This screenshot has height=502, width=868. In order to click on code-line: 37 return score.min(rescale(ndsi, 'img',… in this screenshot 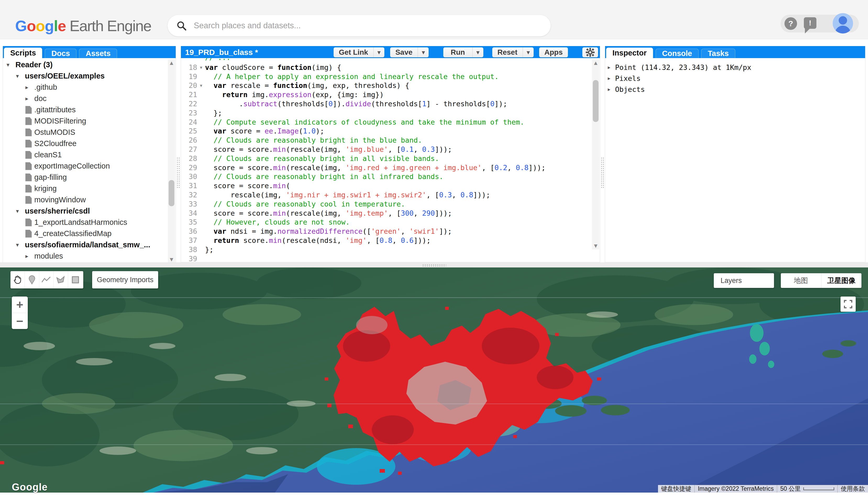, I will do `click(386, 240)`.